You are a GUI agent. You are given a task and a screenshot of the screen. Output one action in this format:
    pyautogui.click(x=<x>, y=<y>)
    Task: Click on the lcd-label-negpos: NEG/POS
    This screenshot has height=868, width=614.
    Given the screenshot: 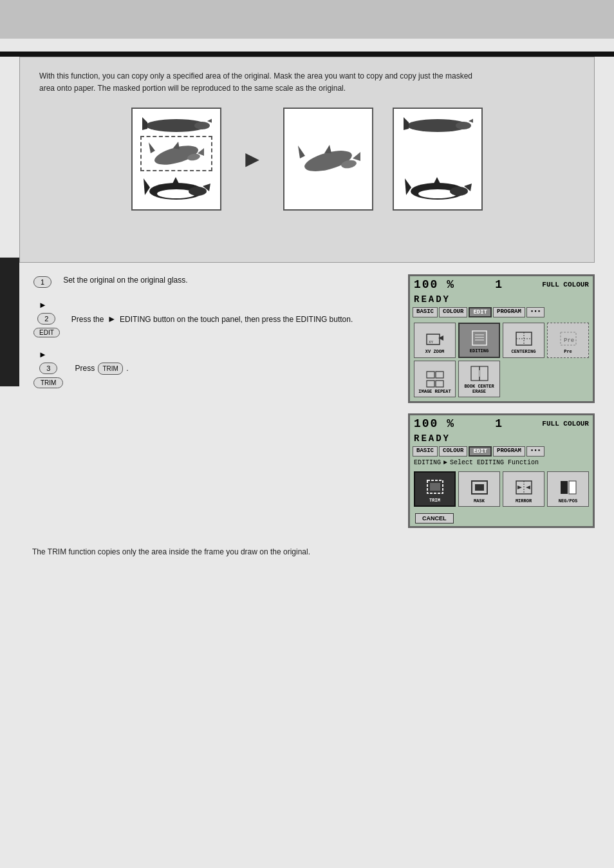 What is the action you would take?
    pyautogui.click(x=568, y=501)
    